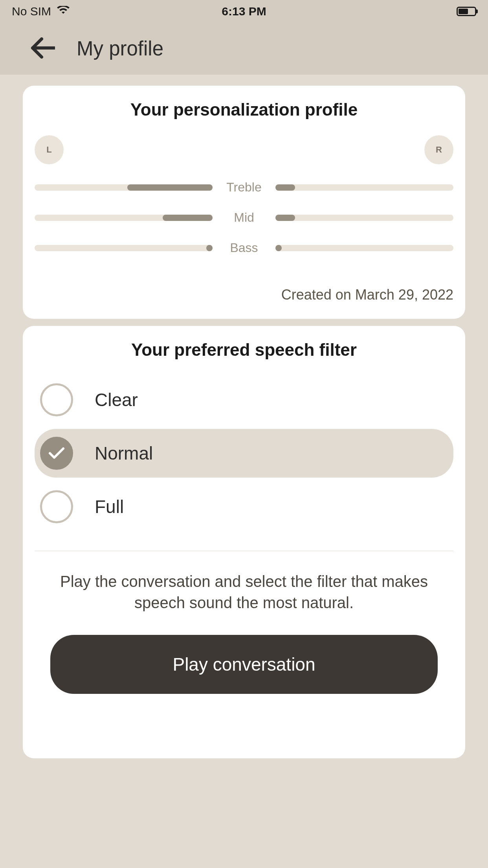 The width and height of the screenshot is (488, 868). Describe the element at coordinates (244, 248) in the screenshot. I see `eq-label-bass: Bass` at that location.